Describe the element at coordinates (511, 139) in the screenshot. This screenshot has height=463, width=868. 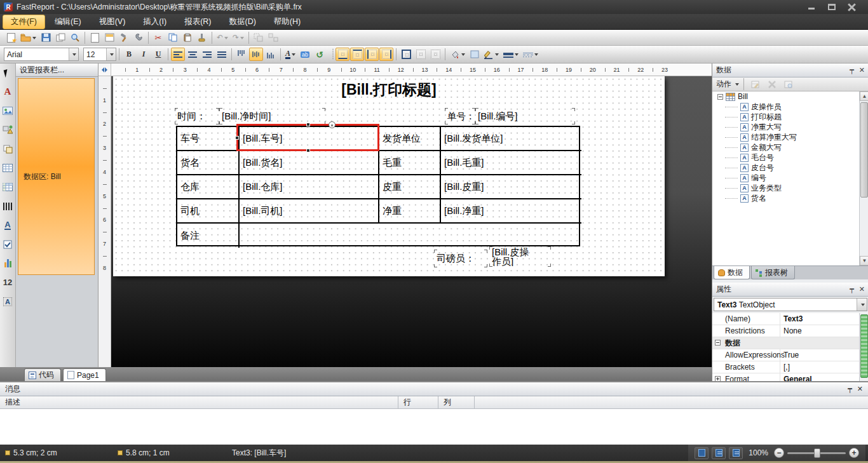
I see `table-cell: [Bill.发货单位]` at that location.